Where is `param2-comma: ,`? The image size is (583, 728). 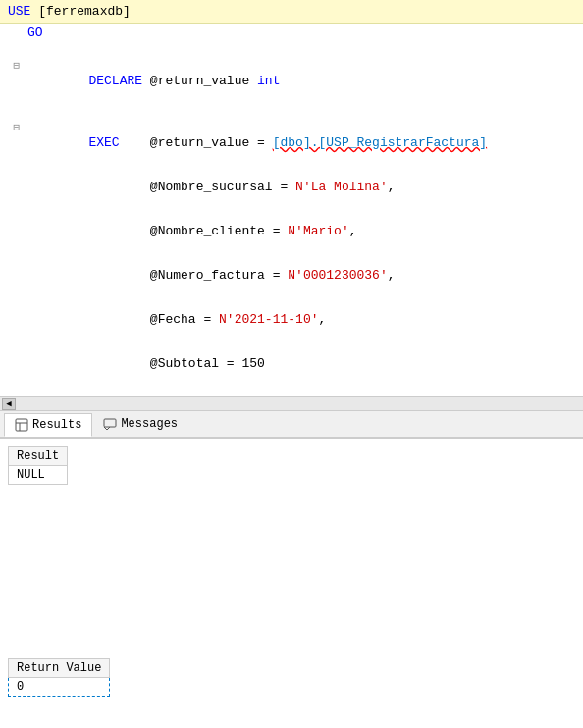 param2-comma: , is located at coordinates (353, 232).